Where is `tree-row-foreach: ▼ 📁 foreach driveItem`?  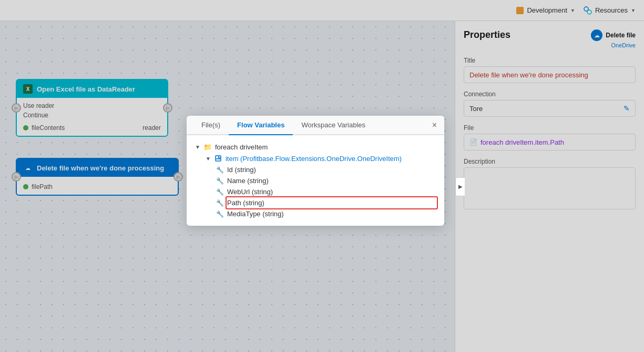 tree-row-foreach: ▼ 📁 foreach driveItem is located at coordinates (315, 147).